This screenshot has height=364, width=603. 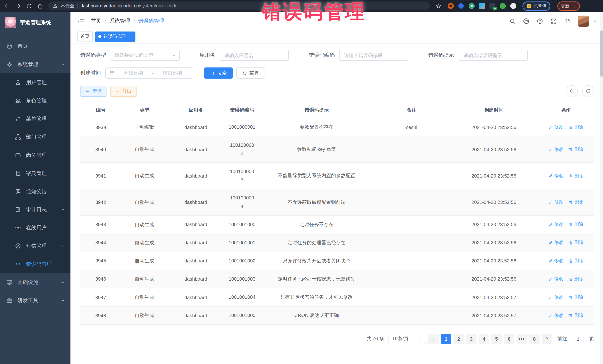 I want to click on profile-paused-badge: 已暂停, so click(x=536, y=6).